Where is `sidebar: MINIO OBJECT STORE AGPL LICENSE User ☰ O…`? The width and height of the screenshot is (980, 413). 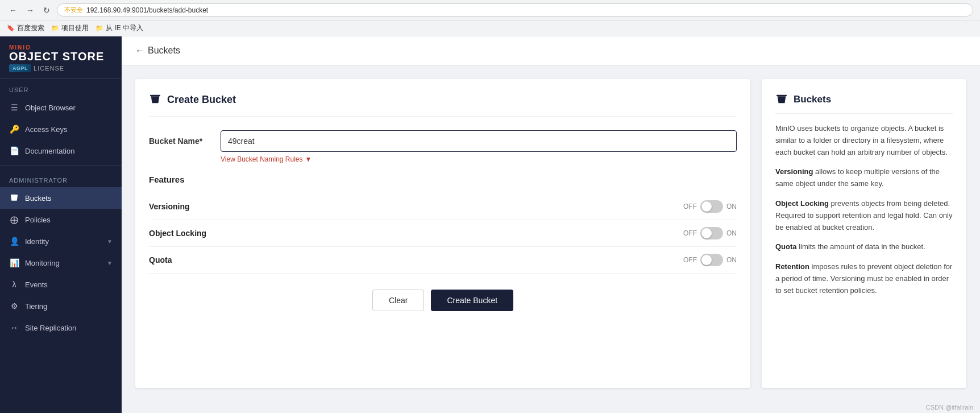 sidebar: MINIO OBJECT STORE AGPL LICENSE User ☰ O… is located at coordinates (61, 225).